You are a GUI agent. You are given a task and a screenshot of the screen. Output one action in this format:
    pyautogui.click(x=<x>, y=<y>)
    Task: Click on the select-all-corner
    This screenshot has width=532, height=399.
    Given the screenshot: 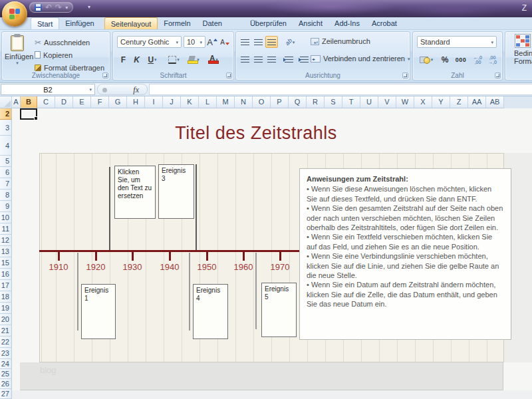 What is the action you would take?
    pyautogui.click(x=6, y=102)
    